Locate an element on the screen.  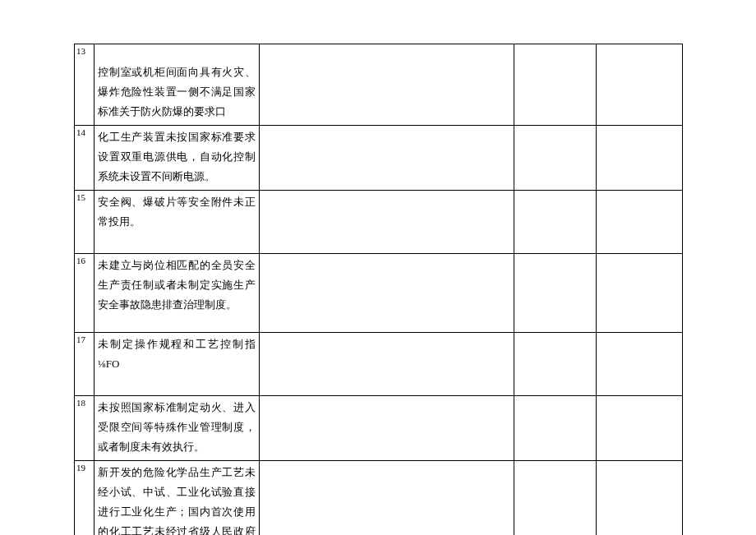
table-row: 14 化工生产装置未按国家标准要求设置双重电源供电，自动化控制系统未设置不间断电… is located at coordinates (379, 158).